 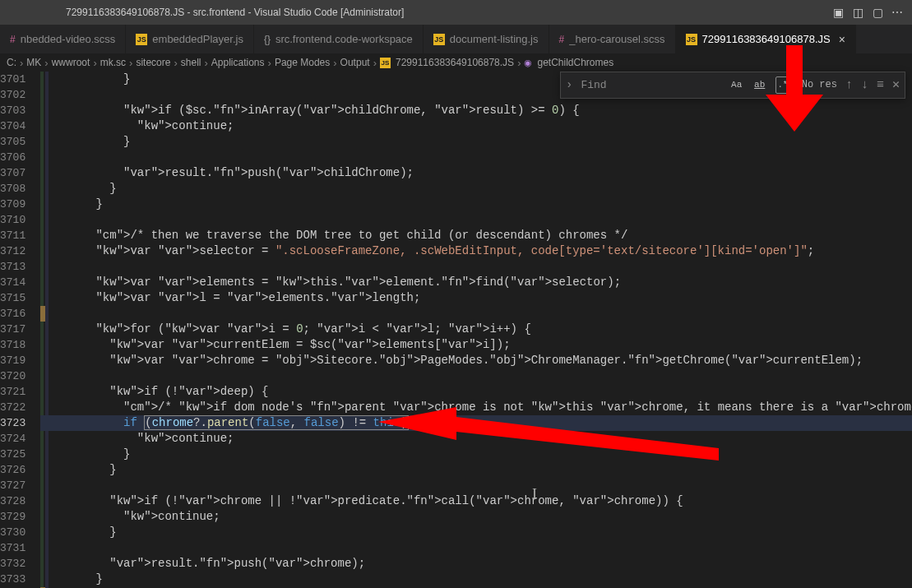 I want to click on split-icon: ◫, so click(x=858, y=12).